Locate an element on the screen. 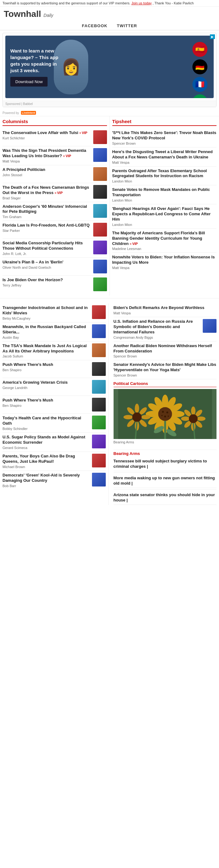  bottom-article-author: George Landrith is located at coordinates (46, 388).